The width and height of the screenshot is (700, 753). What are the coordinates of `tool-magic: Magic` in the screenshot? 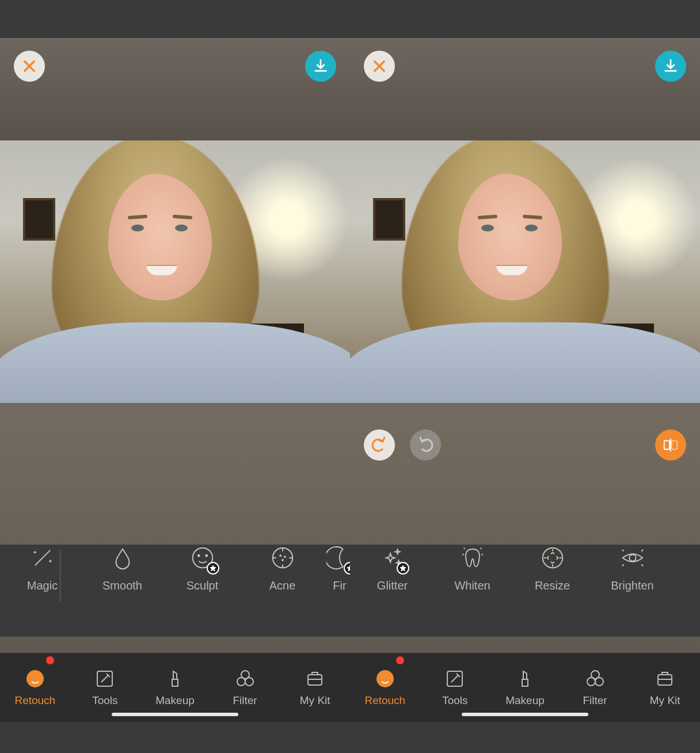 It's located at (43, 569).